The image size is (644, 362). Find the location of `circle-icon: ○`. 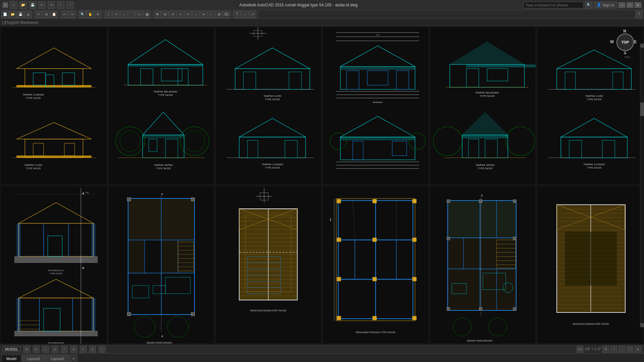

circle-icon: ○ is located at coordinates (124, 14).